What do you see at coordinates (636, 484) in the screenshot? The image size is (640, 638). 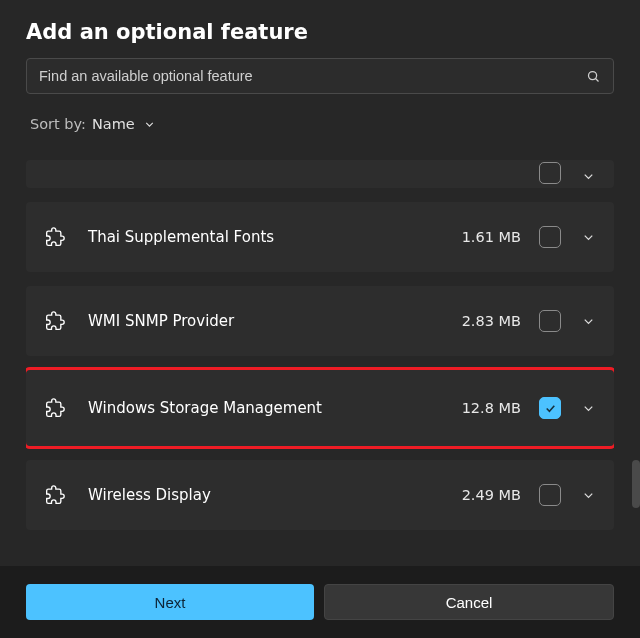 I see `scrollbar-thumb` at bounding box center [636, 484].